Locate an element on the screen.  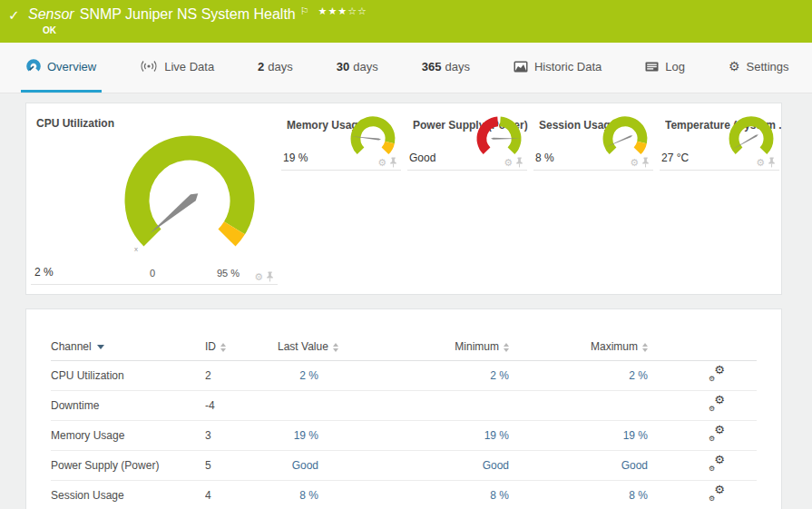
tab-historic-data: Historic Data is located at coordinates (557, 67).